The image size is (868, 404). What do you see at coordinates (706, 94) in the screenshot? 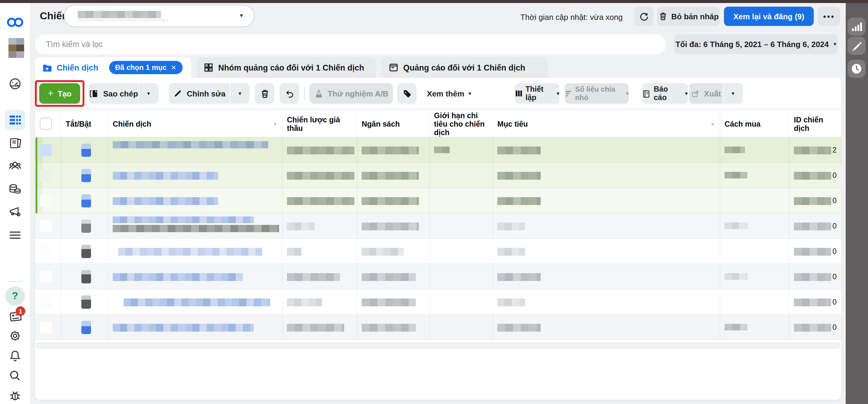
I see `export-button: Xuất` at bounding box center [706, 94].